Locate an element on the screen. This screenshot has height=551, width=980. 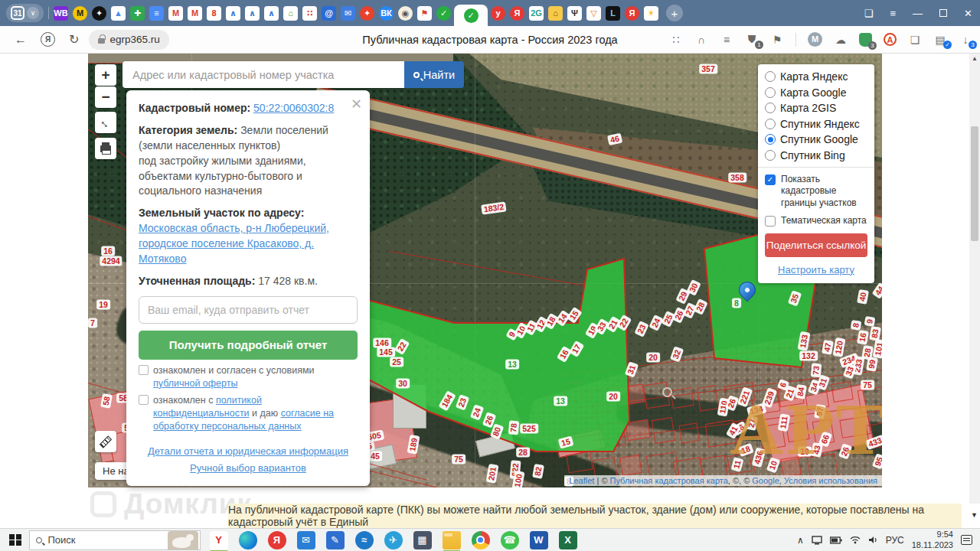
reader-icon: ≡ is located at coordinates (727, 40).